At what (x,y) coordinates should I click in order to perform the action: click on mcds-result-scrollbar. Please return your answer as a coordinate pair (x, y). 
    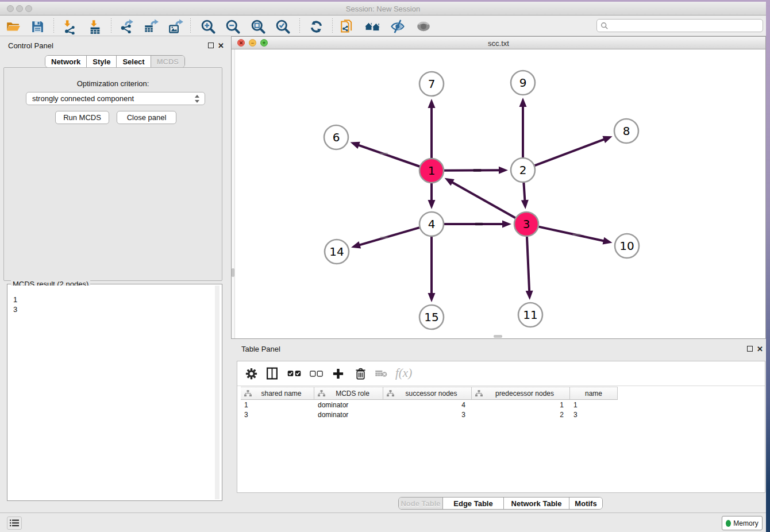
    Looking at the image, I should click on (217, 392).